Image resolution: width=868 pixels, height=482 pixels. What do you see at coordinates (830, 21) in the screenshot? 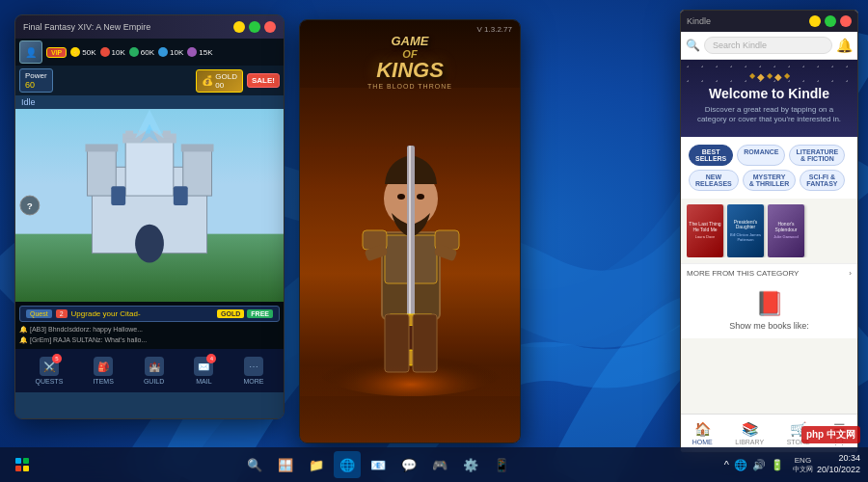
I see `kindle-window-controls` at bounding box center [830, 21].